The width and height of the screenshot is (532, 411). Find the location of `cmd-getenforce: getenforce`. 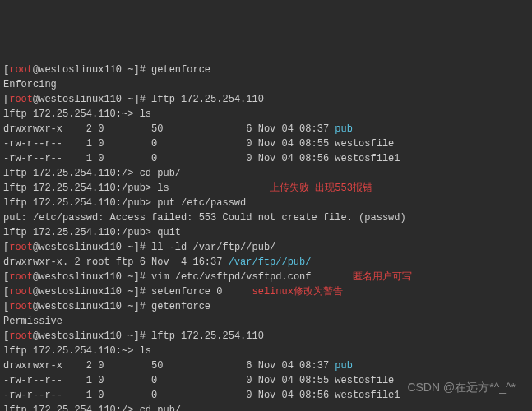

cmd-getenforce: getenforce is located at coordinates (181, 70).